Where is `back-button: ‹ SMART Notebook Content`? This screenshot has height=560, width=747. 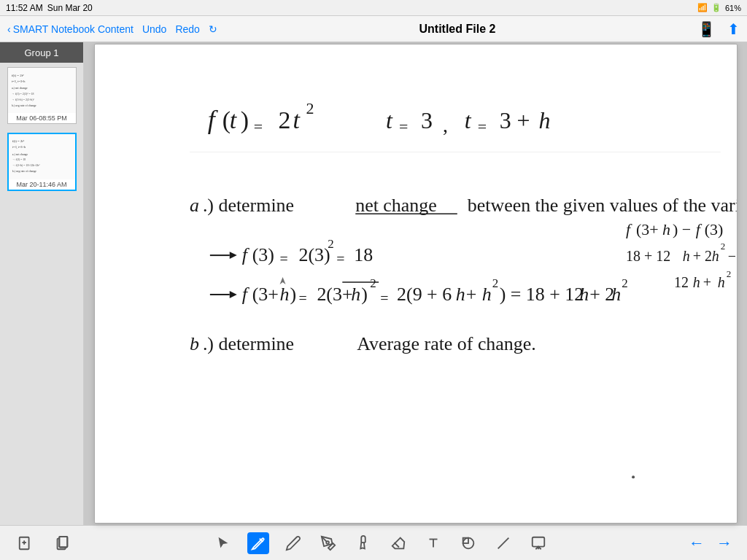
back-button: ‹ SMART Notebook Content is located at coordinates (70, 29).